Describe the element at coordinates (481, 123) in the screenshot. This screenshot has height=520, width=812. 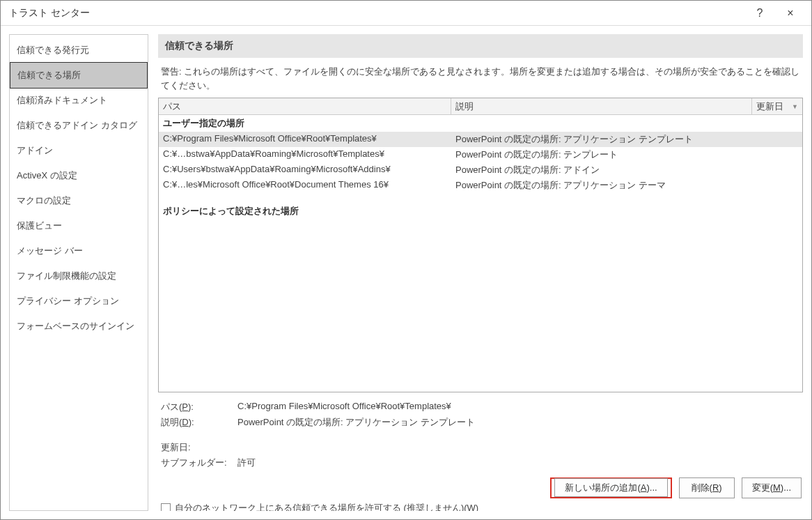
I see `group-user-locations: ユーザー指定の場所` at that location.